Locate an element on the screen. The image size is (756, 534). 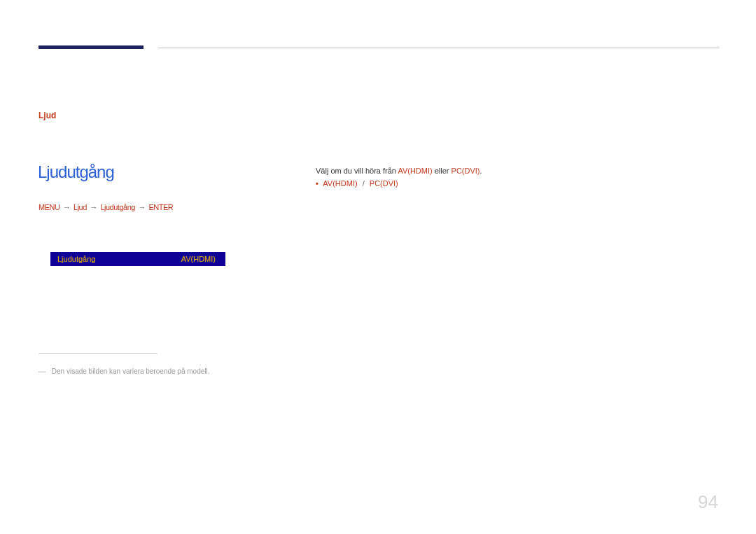
menu-label: MENU is located at coordinates (49, 207).